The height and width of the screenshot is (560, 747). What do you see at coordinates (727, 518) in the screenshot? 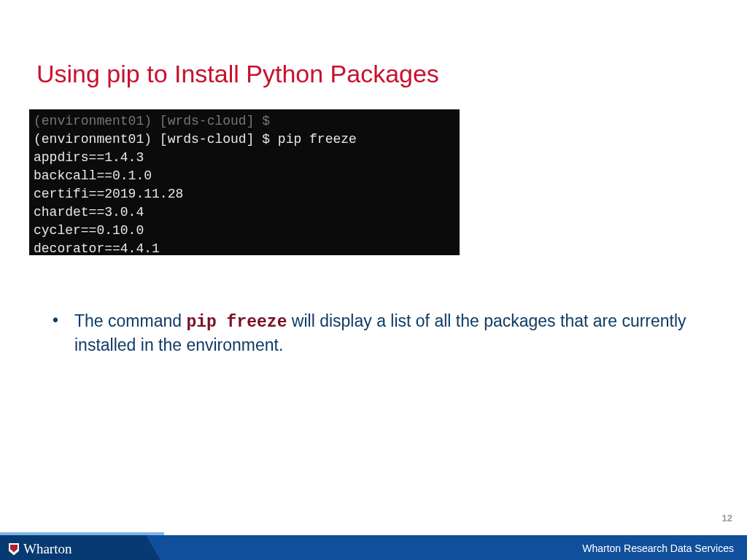
I see `page-number: 12` at bounding box center [727, 518].